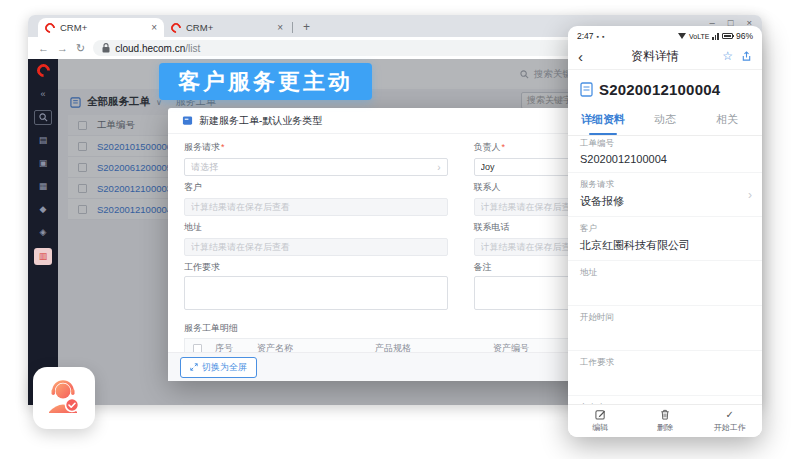 The height and width of the screenshot is (459, 792). What do you see at coordinates (665, 34) in the screenshot?
I see `phone-status-bar: 2:47 ▪ ▪ VoLTE 96%` at bounding box center [665, 34].